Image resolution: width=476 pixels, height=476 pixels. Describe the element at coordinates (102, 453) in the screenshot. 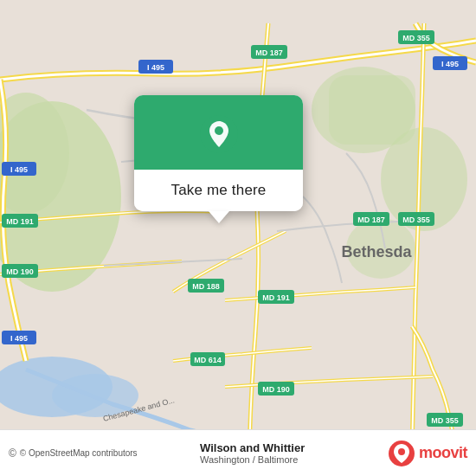

I see `osm-attribution: © © OpenStreetMap contributors` at that location.